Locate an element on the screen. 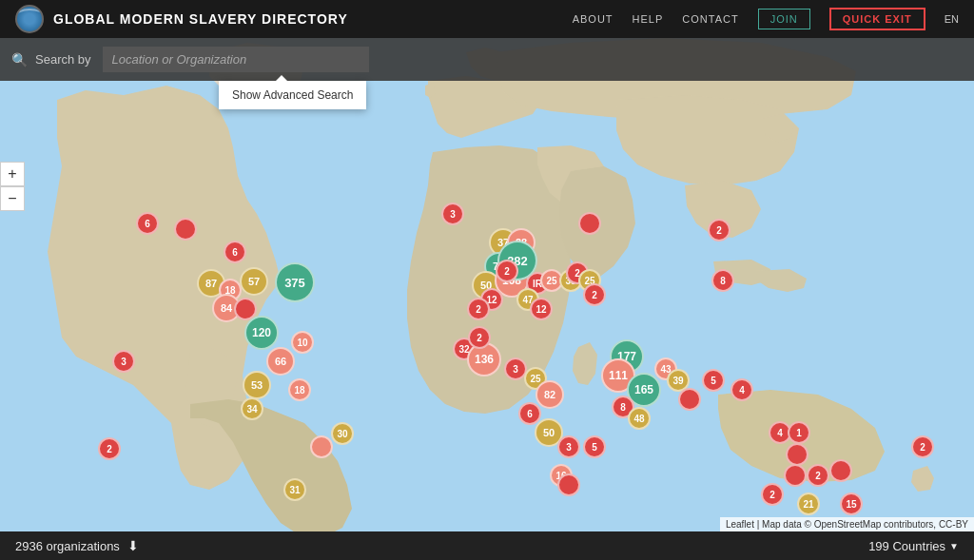  search-bar: 🔍 Search by is located at coordinates (487, 59).